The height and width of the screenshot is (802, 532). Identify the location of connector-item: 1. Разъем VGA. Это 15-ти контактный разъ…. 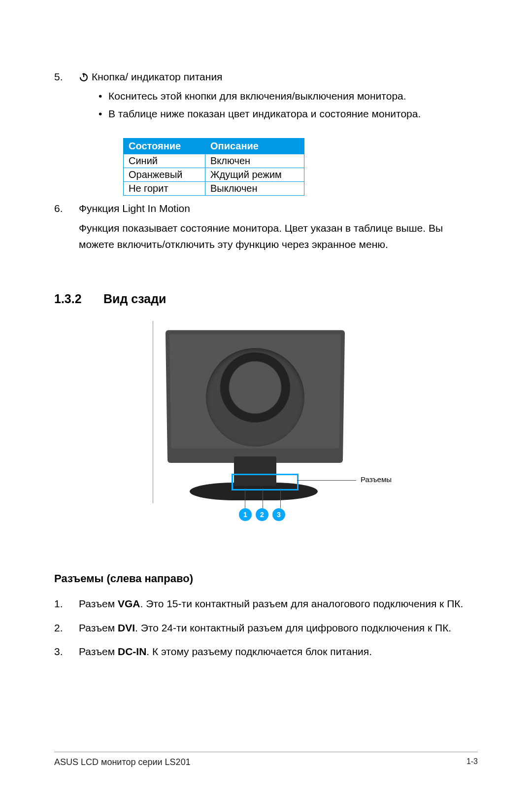
(266, 604).